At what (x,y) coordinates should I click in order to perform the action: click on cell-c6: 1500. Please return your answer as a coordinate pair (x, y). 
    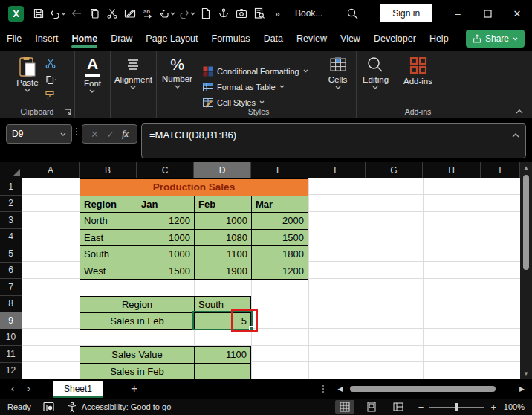
    Looking at the image, I should click on (166, 272).